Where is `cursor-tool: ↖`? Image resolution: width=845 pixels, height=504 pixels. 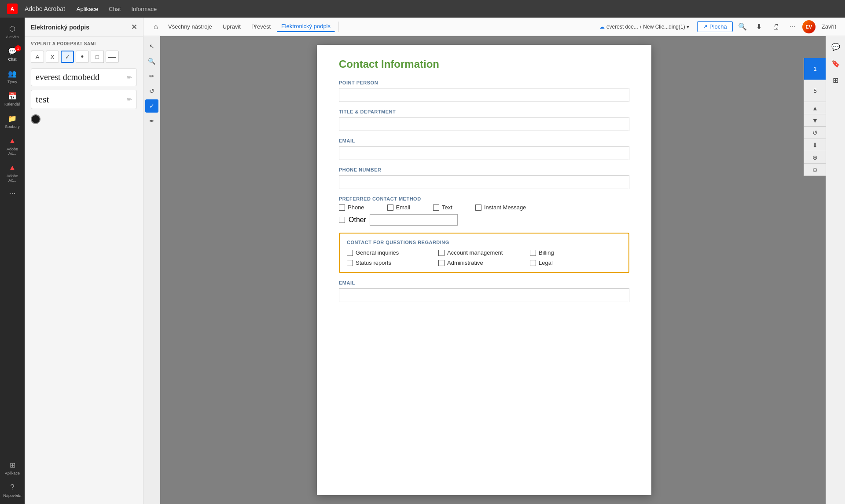
cursor-tool: ↖ is located at coordinates (152, 46).